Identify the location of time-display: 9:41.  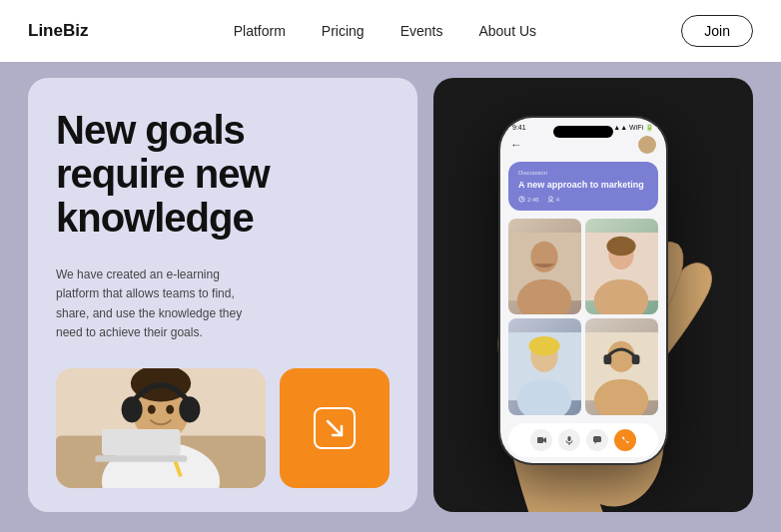
(519, 128).